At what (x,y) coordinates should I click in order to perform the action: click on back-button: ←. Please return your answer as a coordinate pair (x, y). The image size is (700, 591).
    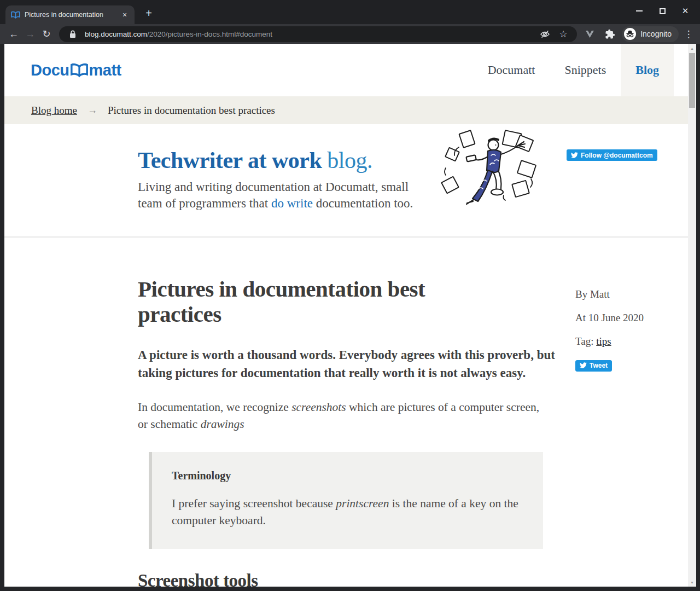
    Looking at the image, I should click on (14, 34).